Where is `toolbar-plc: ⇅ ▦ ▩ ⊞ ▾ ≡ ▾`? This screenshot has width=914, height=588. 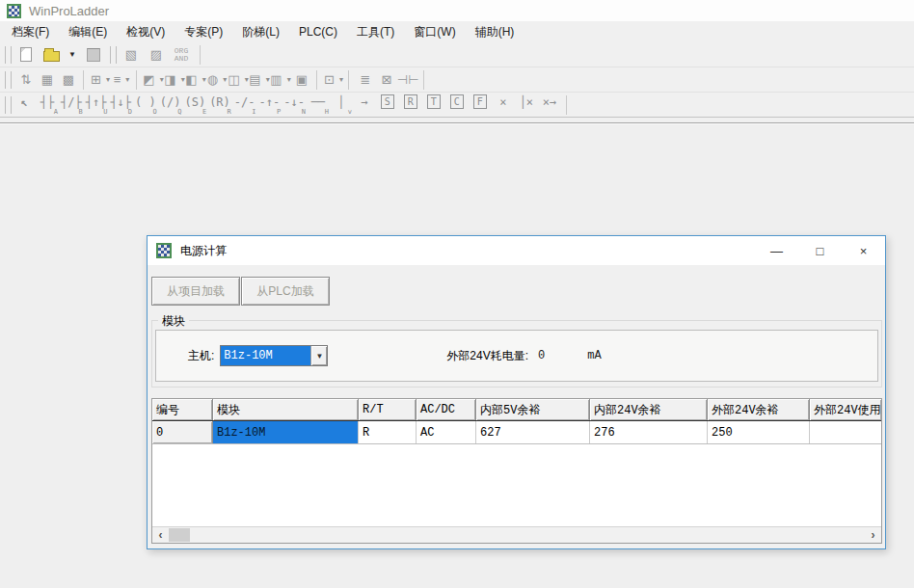
toolbar-plc: ⇅ ▦ ▩ ⊞ ▾ ≡ ▾ is located at coordinates (457, 80).